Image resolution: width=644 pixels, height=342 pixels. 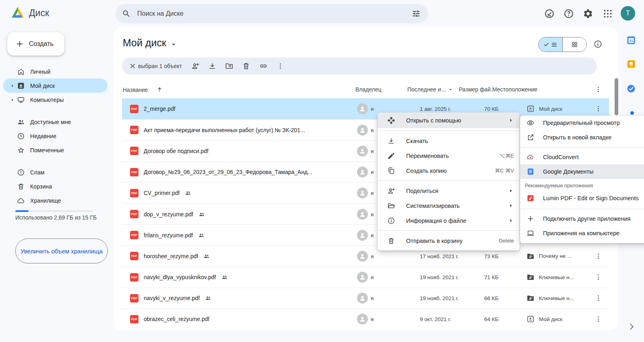 What do you see at coordinates (582, 219) in the screenshot?
I see `submenu-item-connect-more-apps: Подключить другие приложения` at bounding box center [582, 219].